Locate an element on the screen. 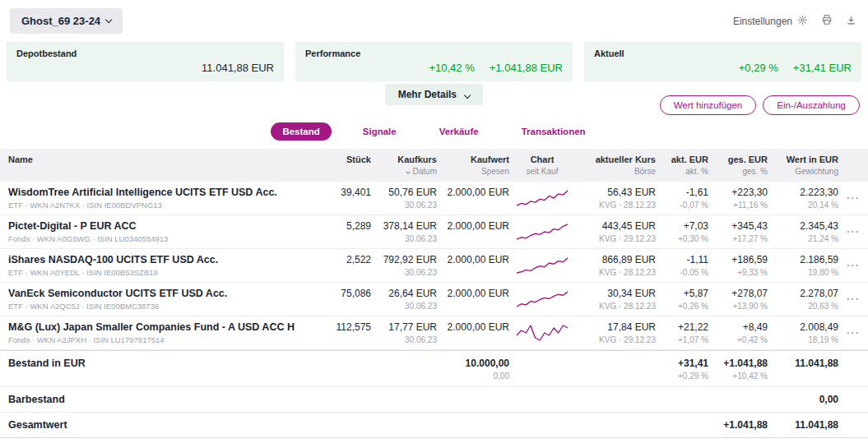 This screenshot has width=868, height=443. cell-akt-eur: +5,87 +0,26 % is located at coordinates (682, 299).